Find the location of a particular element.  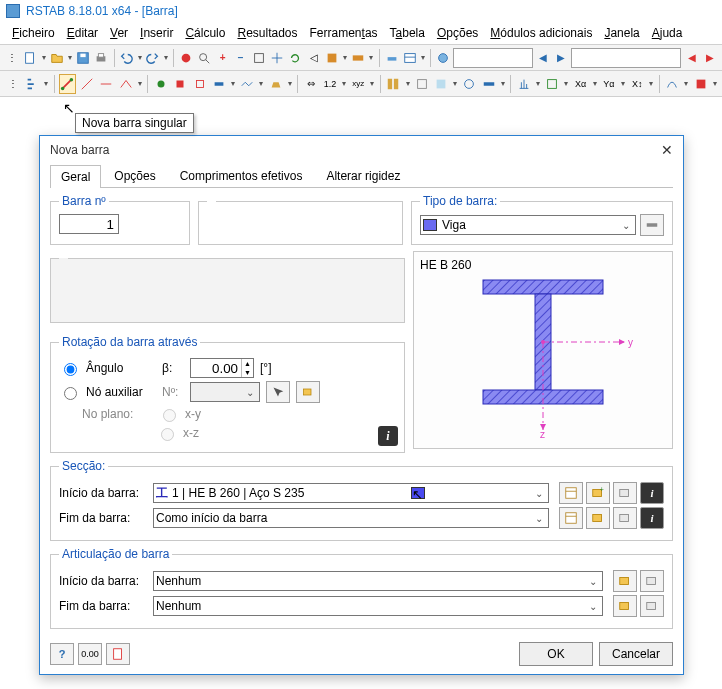

open-file-button is located at coordinates (57, 58).